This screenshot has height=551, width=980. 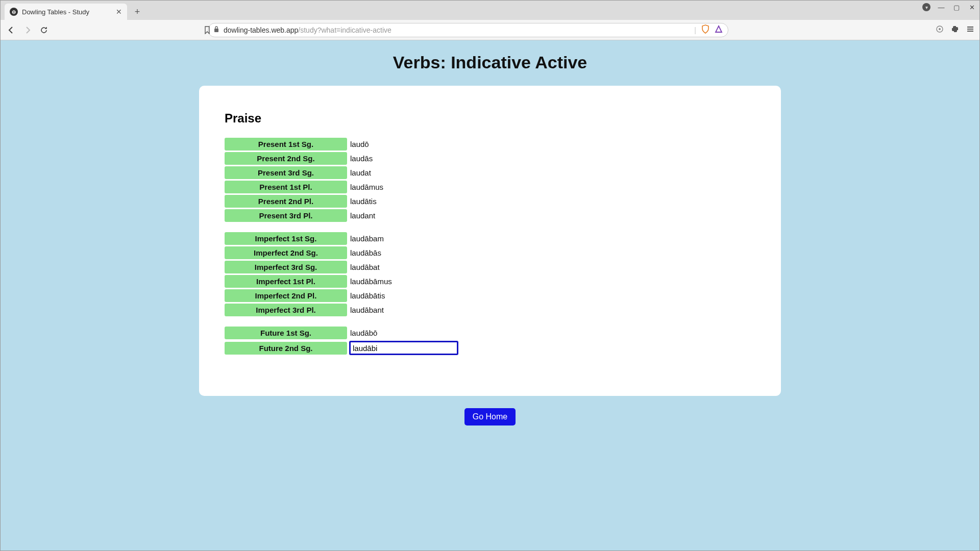 What do you see at coordinates (286, 215) in the screenshot?
I see `row-label: Present 3rd Pl.` at bounding box center [286, 215].